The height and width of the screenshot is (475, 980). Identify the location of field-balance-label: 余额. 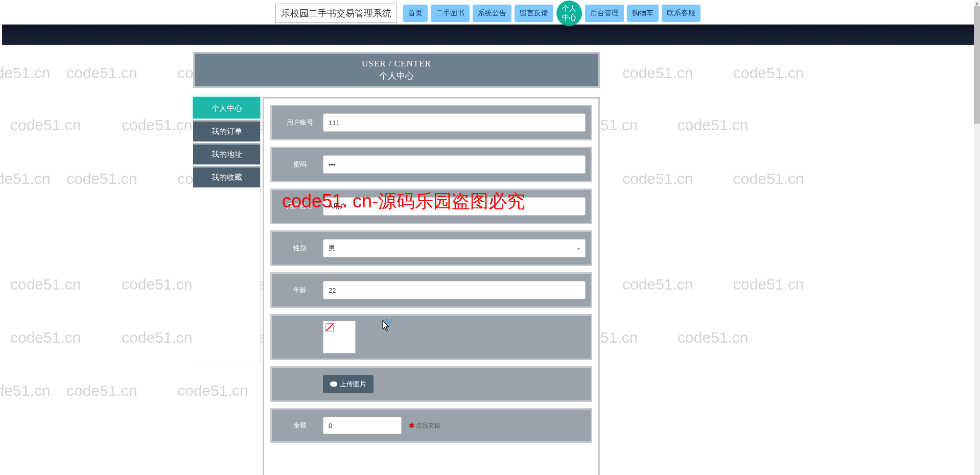
(300, 425).